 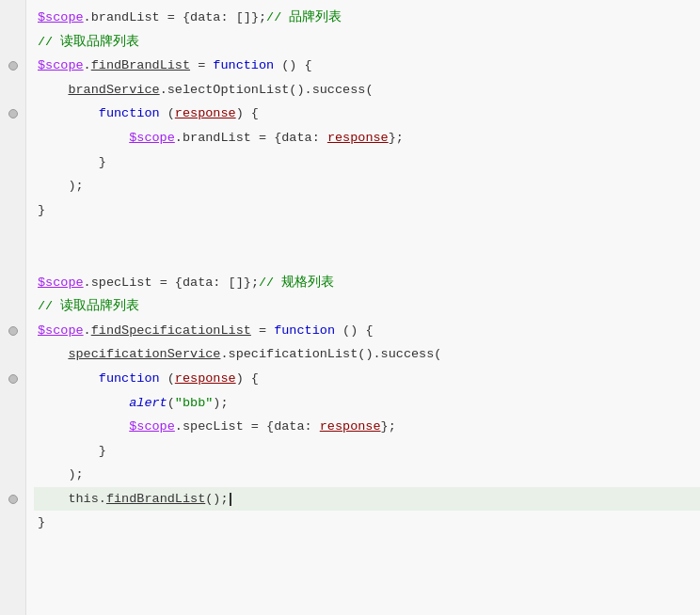 I want to click on token-indent2, so click(x=68, y=114).